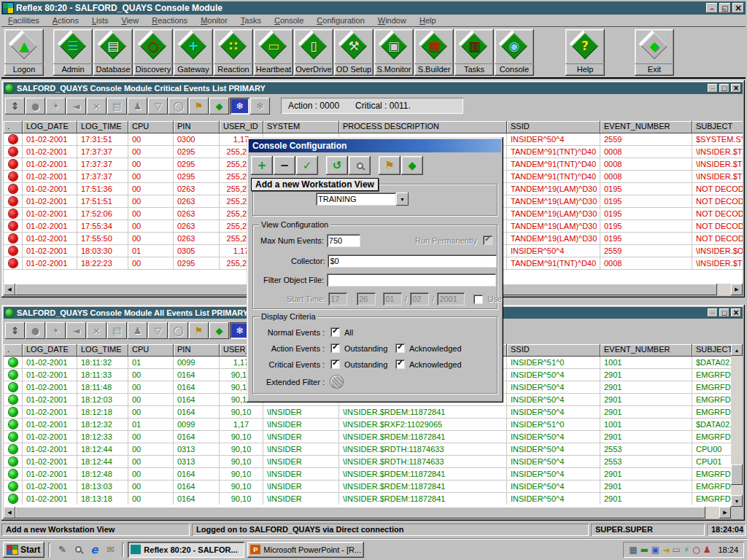 The image size is (747, 560). I want to click on find-icon, so click(78, 550).